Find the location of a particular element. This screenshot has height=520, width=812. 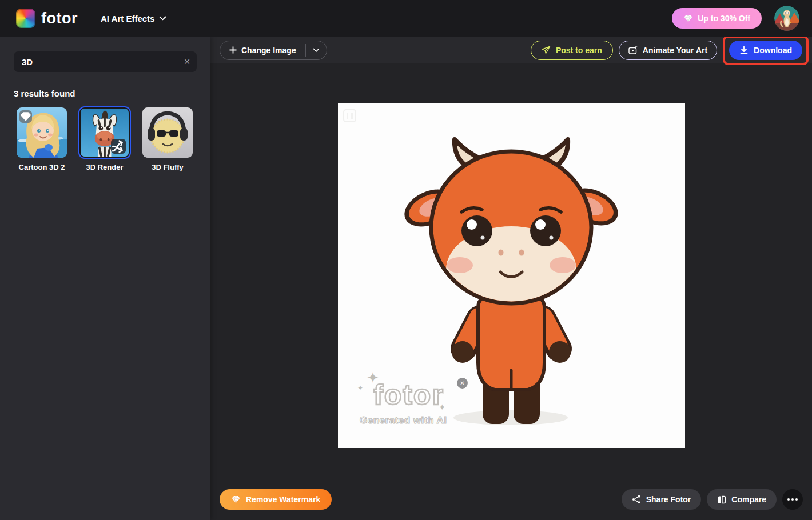

post-to-earn-button: Post to earn is located at coordinates (572, 50).